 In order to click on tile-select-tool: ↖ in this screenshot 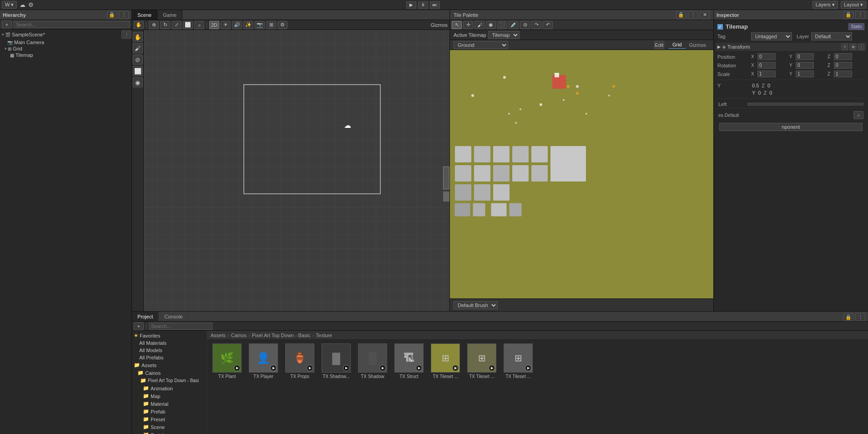, I will do `click(457, 25)`.